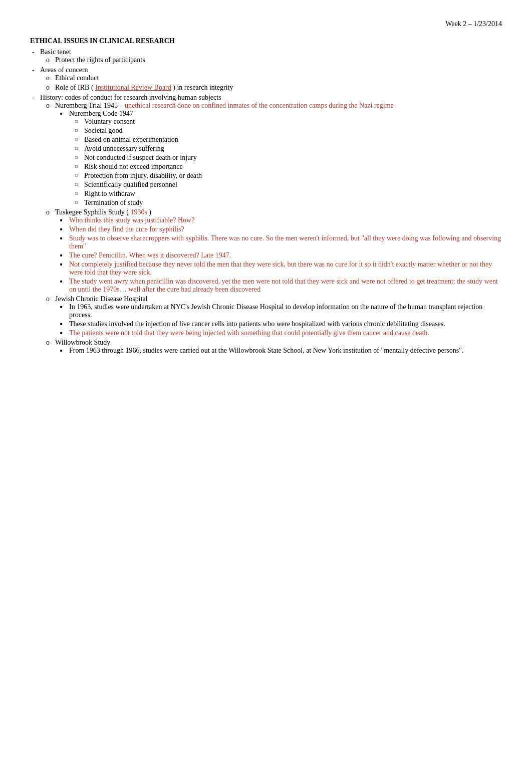 This screenshot has width=532, height=782. What do you see at coordinates (93, 212) in the screenshot?
I see `tuskegee-pre: Tuskegee Syphilis Study (` at bounding box center [93, 212].